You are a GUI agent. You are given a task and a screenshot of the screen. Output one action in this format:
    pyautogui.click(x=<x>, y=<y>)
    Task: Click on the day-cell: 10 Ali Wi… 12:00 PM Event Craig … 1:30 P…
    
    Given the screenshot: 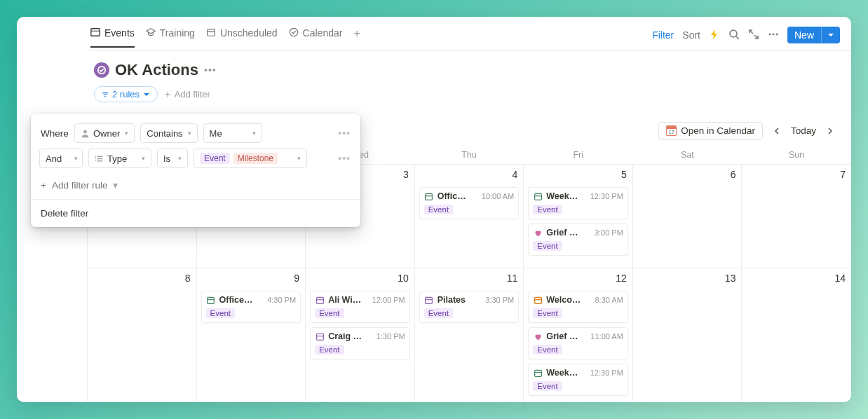 What is the action you would take?
    pyautogui.click(x=360, y=335)
    